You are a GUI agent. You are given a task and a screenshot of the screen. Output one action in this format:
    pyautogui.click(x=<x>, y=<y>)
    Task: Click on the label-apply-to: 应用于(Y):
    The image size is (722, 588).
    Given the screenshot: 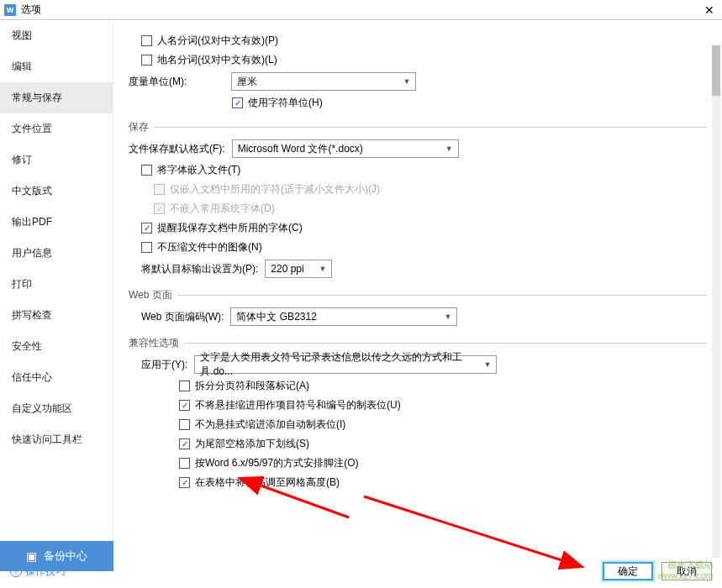 What is the action you would take?
    pyautogui.click(x=165, y=365)
    